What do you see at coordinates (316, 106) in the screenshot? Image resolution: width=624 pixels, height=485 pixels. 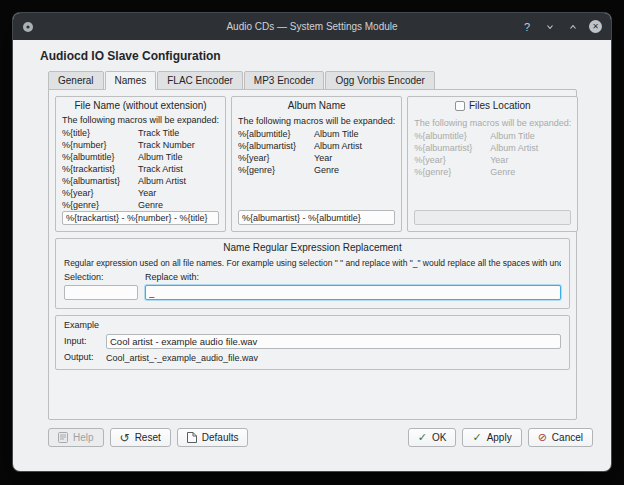 I see `album-name-group-title: Album Name` at bounding box center [316, 106].